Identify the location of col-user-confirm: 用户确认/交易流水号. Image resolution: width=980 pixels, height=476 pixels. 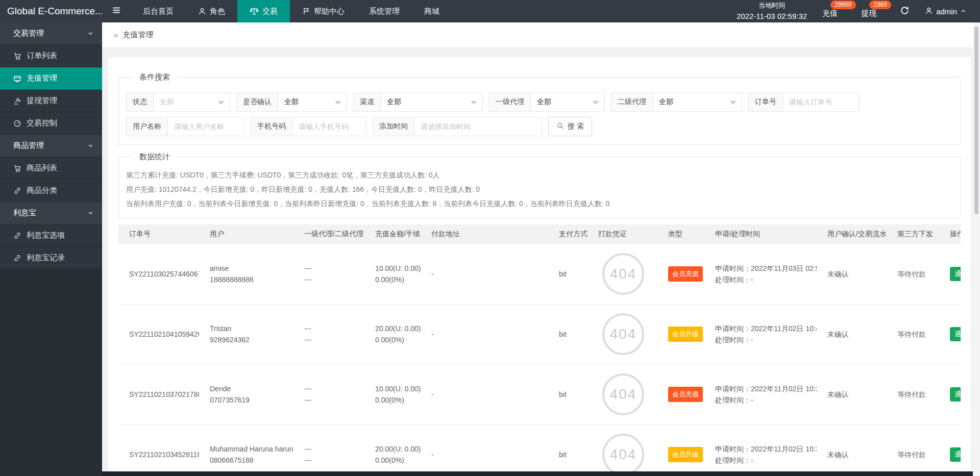
(851, 234).